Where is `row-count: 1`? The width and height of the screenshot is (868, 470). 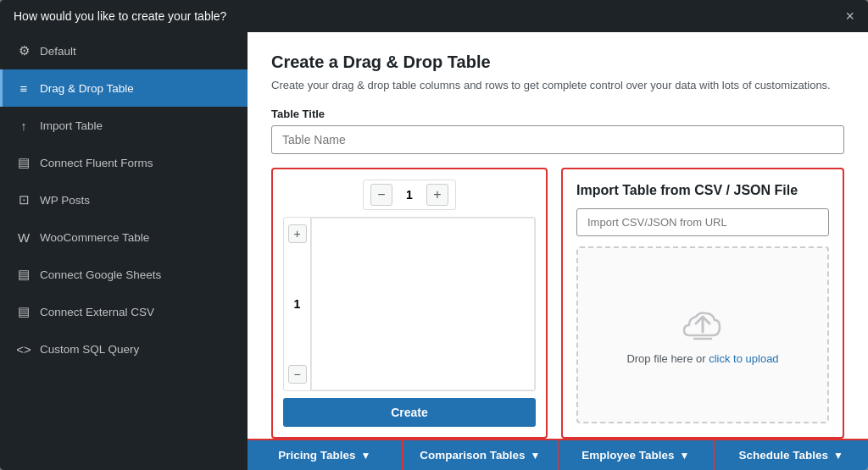 row-count: 1 is located at coordinates (298, 304).